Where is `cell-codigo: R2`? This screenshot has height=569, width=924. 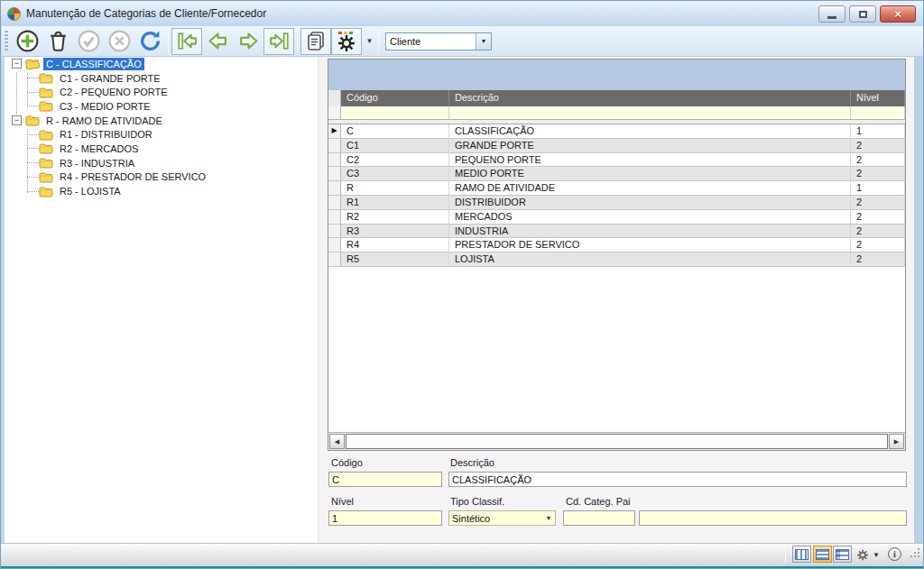 cell-codigo: R2 is located at coordinates (395, 217).